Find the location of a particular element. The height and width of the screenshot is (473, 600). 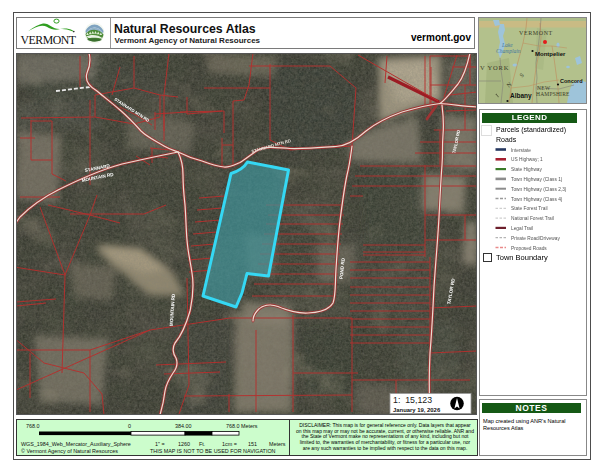

svg-text: US Highway; 1 is located at coordinates (527, 160).